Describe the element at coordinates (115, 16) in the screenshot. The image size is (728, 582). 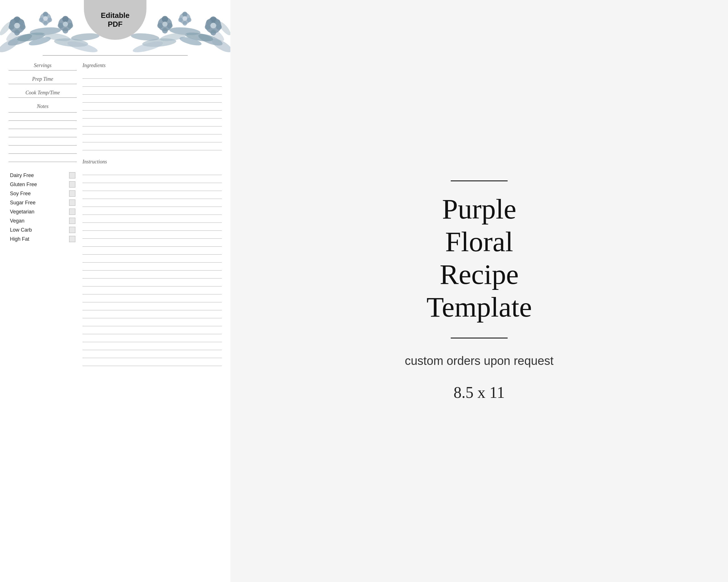
I see `badge-line1: Editable` at that location.